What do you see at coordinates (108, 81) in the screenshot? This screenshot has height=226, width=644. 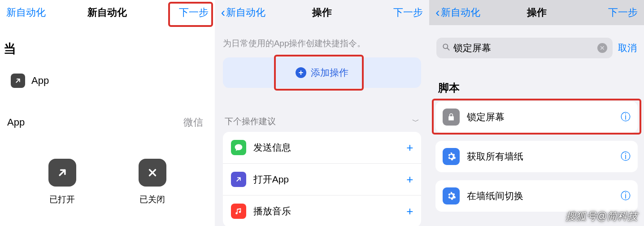 I see `app-row: App` at bounding box center [108, 81].